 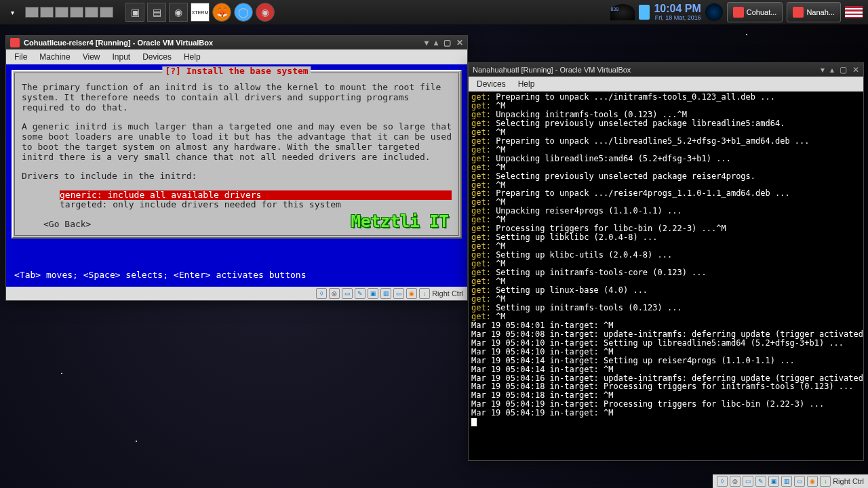 What do you see at coordinates (666, 325) in the screenshot?
I see `terminal-line: Mar 19 05:04:01 in-target: ^M` at bounding box center [666, 325].